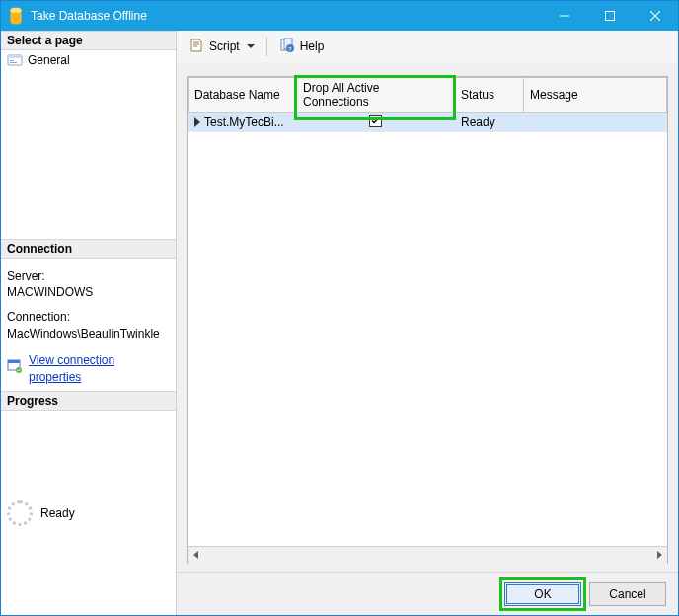 This screenshot has width=679, height=616. Describe the element at coordinates (428, 122) in the screenshot. I see `table-row: Test.MyTecBi... Ready` at that location.